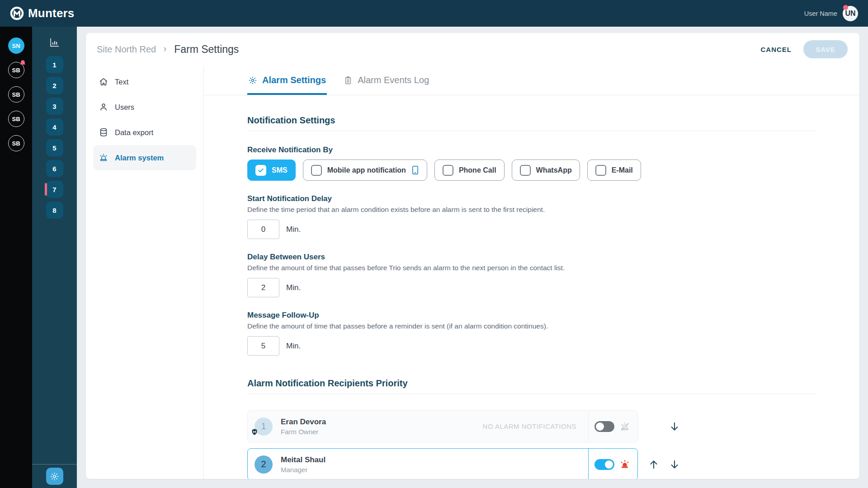  What do you see at coordinates (532, 199) in the screenshot?
I see `field-label: Start Notification Delay` at bounding box center [532, 199].